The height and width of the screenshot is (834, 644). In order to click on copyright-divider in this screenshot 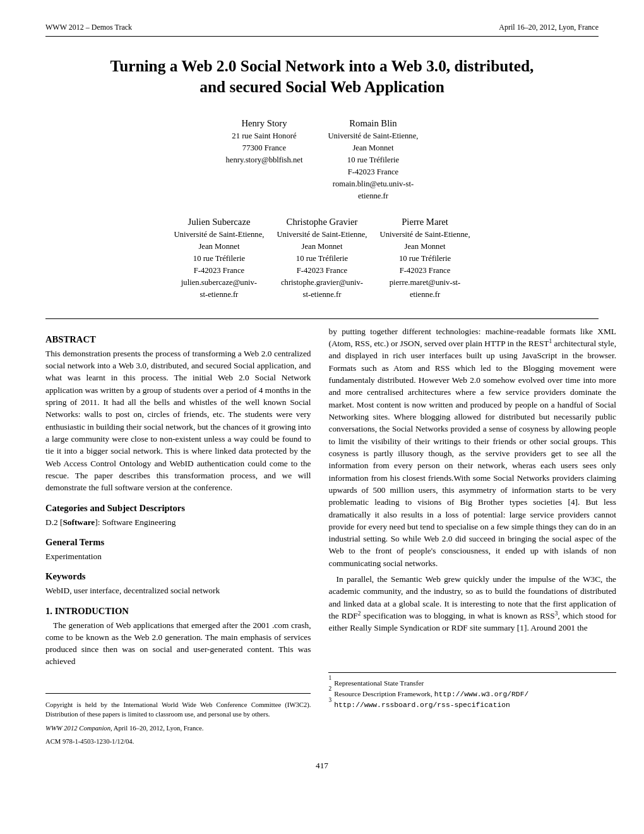, I will do `click(178, 694)`.